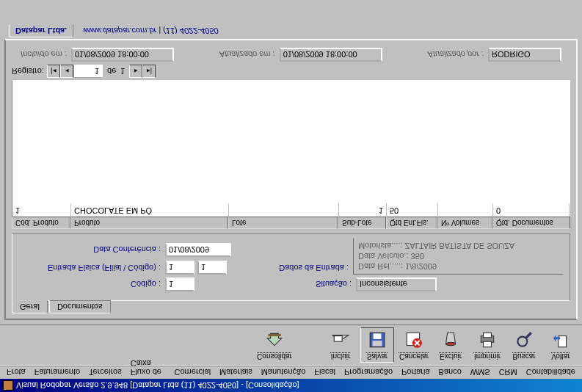 This screenshot has width=582, height=392. Describe the element at coordinates (291, 308) in the screenshot. I see `tab-strip: Geral Documentos` at that location.